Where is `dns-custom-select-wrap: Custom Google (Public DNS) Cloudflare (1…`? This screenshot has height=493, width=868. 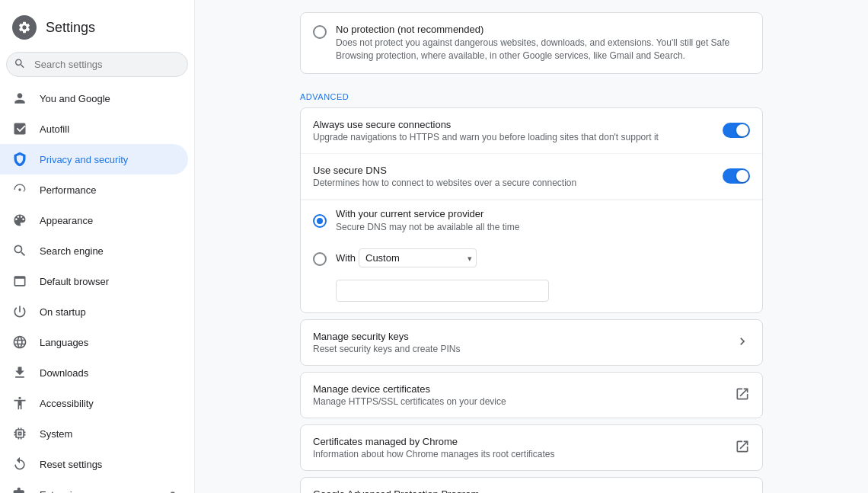 dns-custom-select-wrap: Custom Google (Public DNS) Cloudflare (1… is located at coordinates (417, 258).